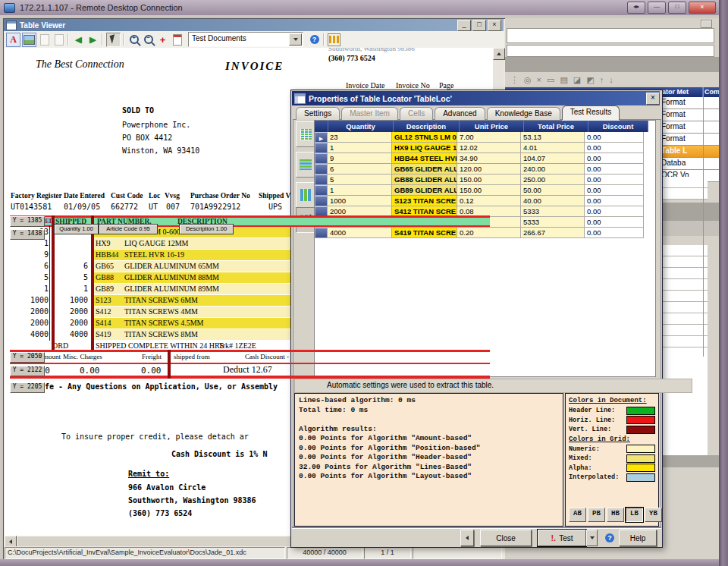 The height and width of the screenshot is (566, 728). Describe the element at coordinates (528, 80) in the screenshot. I see `find-icon: ◎` at that location.